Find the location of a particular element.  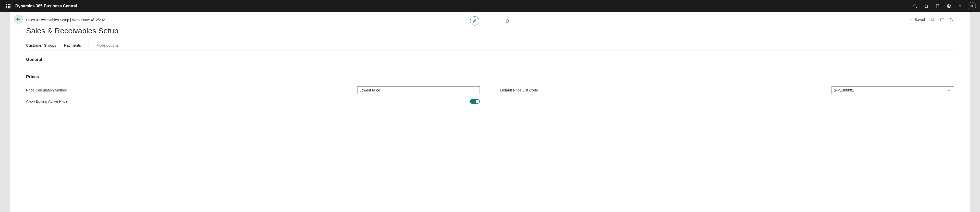

value-price-calc-method: Lowest Price is located at coordinates (370, 90).